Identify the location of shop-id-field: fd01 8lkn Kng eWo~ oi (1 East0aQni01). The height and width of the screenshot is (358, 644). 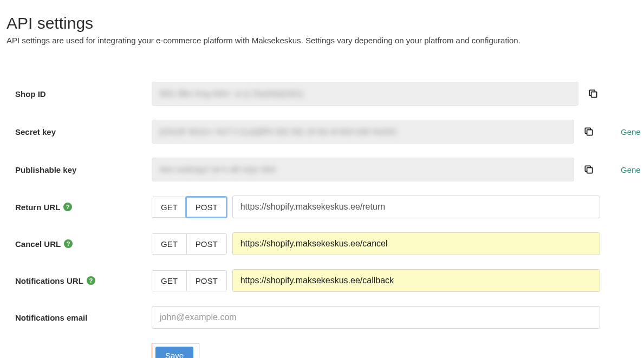
(365, 94).